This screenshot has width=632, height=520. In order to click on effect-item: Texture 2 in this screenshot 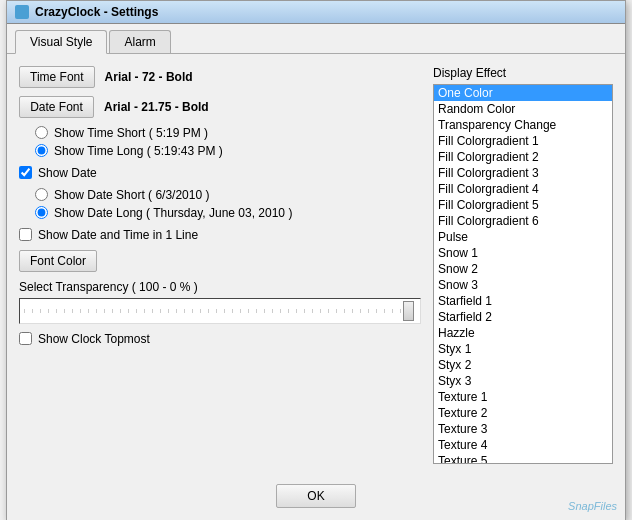, I will do `click(523, 413)`.